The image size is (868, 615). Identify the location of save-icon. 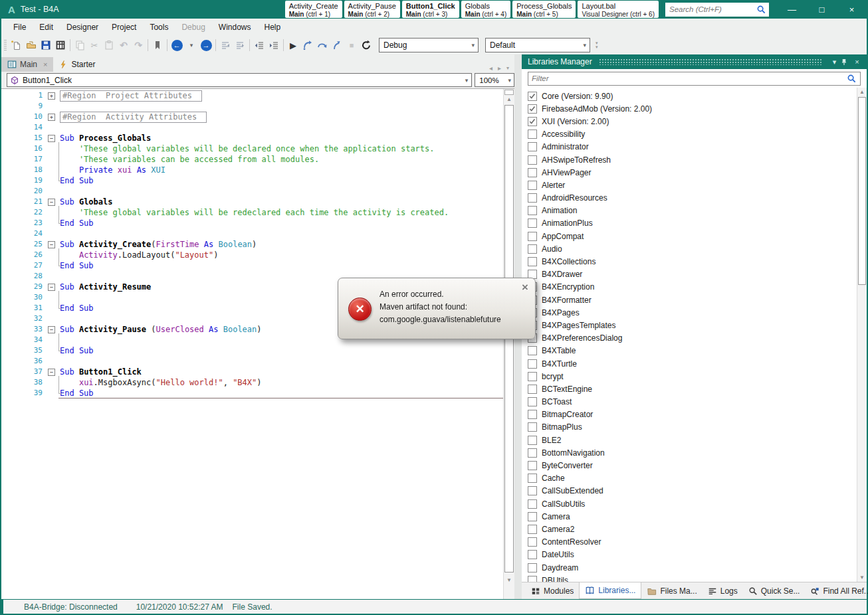
(46, 45).